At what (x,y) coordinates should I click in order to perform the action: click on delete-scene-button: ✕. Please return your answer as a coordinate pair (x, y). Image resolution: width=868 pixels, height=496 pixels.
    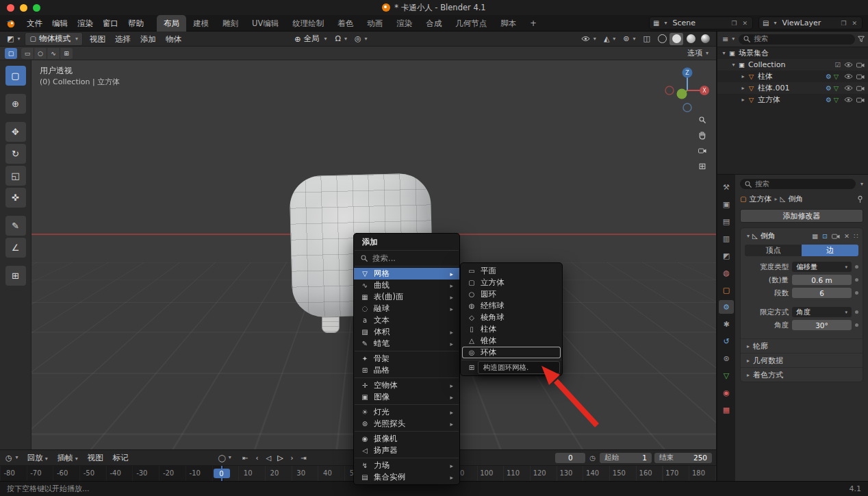
    Looking at the image, I should click on (745, 23).